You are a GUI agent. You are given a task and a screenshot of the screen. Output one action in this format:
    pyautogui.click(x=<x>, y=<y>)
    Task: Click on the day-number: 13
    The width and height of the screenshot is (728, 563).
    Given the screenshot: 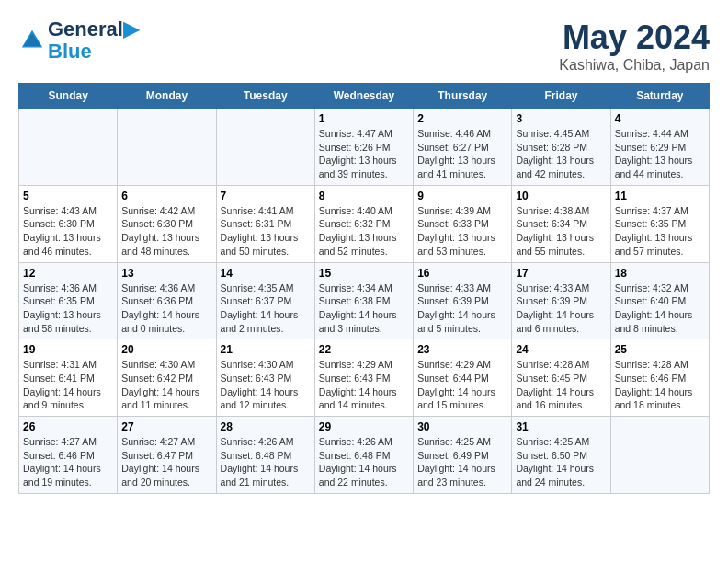 What is the action you would take?
    pyautogui.click(x=166, y=273)
    